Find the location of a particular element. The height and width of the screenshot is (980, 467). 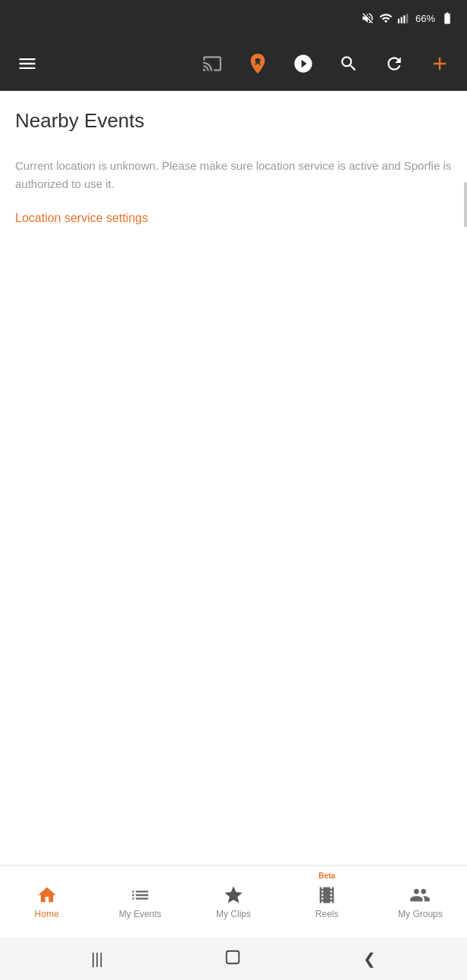

refresh-button is located at coordinates (394, 64).